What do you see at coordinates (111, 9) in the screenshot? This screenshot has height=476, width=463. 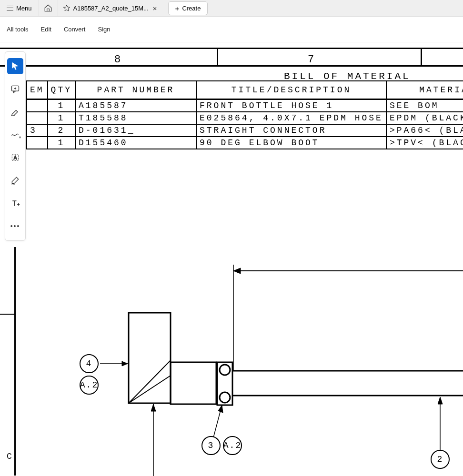 I see `tab-title: A185587_A2_quote_15M...` at bounding box center [111, 9].